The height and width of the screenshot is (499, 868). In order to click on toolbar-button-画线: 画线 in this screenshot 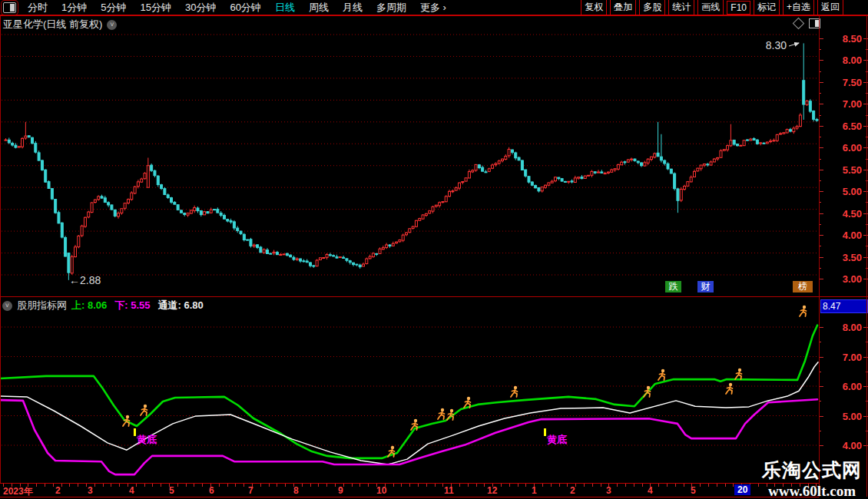, I will do `click(711, 8)`.